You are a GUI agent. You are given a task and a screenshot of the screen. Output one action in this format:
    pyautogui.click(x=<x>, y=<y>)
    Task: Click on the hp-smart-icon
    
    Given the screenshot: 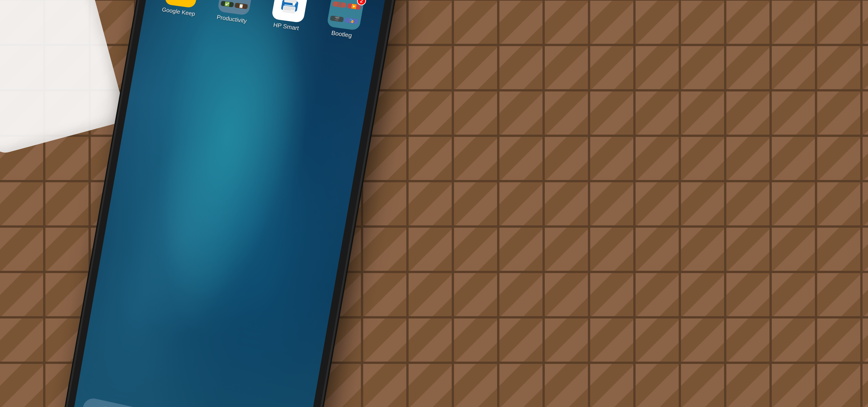 What is the action you would take?
    pyautogui.click(x=290, y=11)
    